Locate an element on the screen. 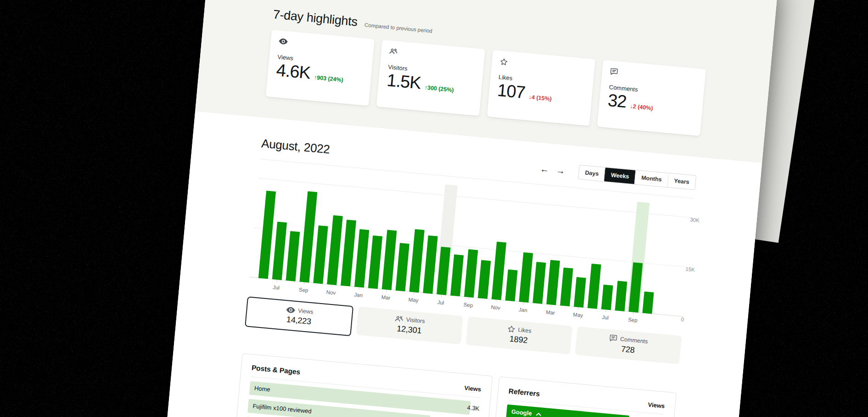 The width and height of the screenshot is (868, 417). y-axis-tick: 0 is located at coordinates (692, 320).